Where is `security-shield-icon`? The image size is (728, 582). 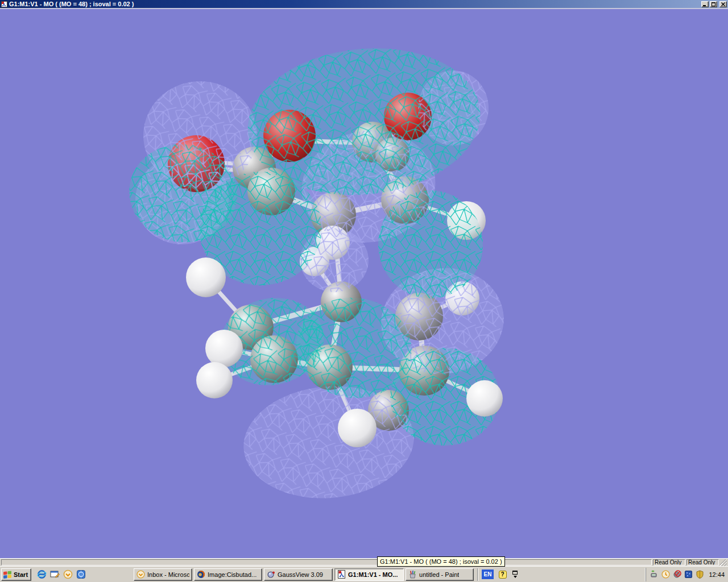
security-shield-icon is located at coordinates (700, 575).